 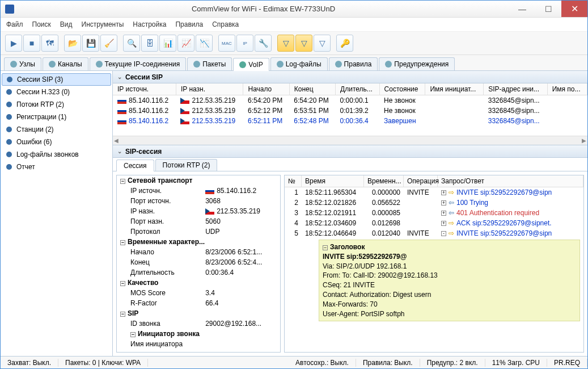 What do you see at coordinates (241, 201) in the screenshot?
I see `property-value: 3068` at bounding box center [241, 201].